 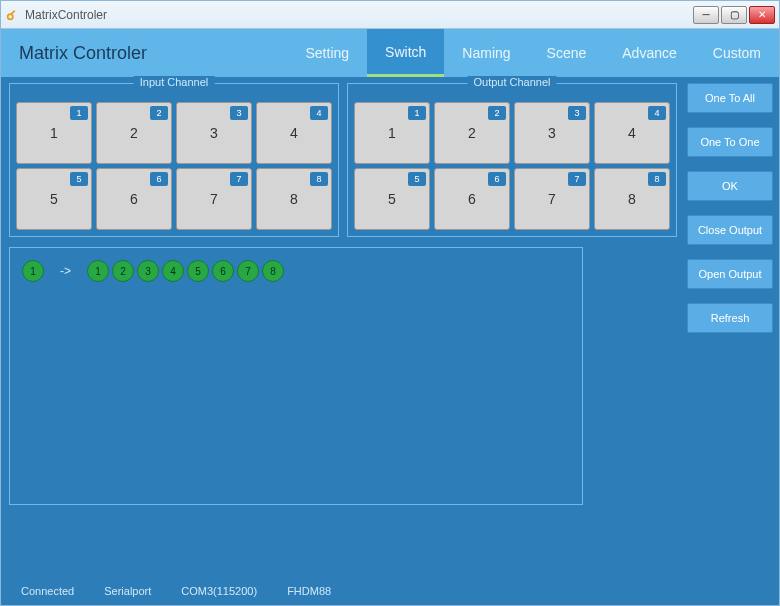 I want to click on side-buttons: One To All One To One OK Close Output Op…, so click(x=730, y=208).